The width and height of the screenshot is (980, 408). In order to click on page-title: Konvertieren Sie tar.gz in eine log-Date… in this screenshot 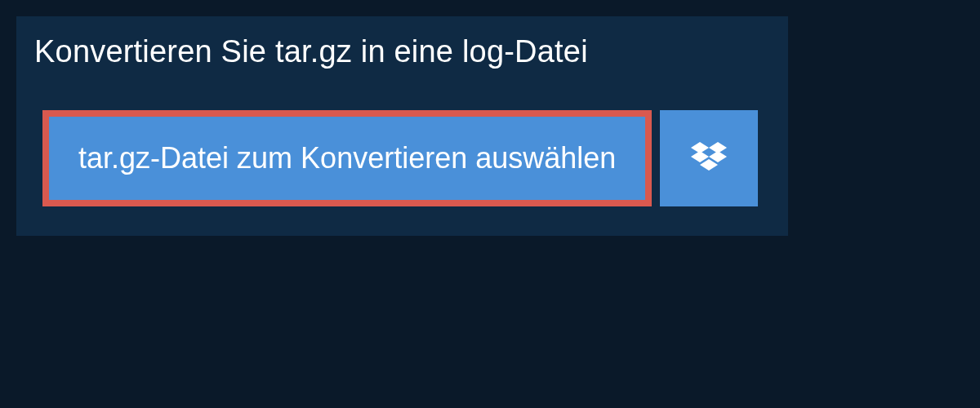, I will do `click(339, 52)`.